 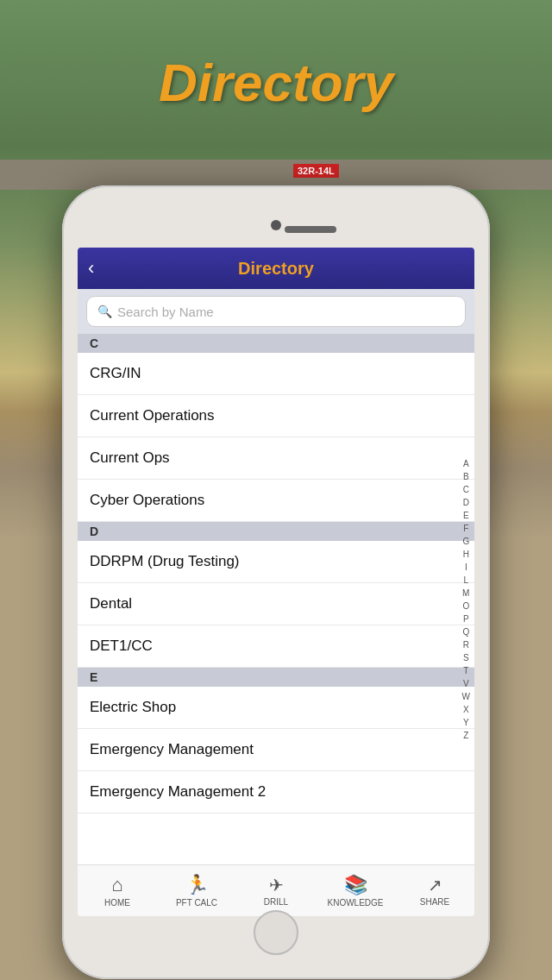 What do you see at coordinates (276, 902) in the screenshot?
I see `tab-drill-label: DRILL` at bounding box center [276, 902].